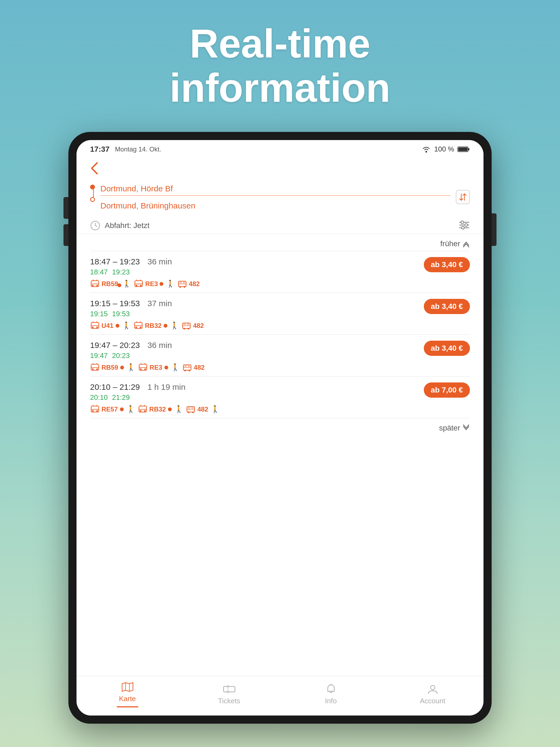 Image resolution: width=560 pixels, height=747 pixels. I want to click on leg-482-3: 482, so click(193, 367).